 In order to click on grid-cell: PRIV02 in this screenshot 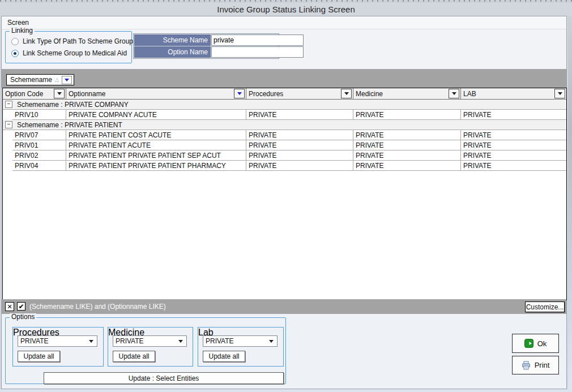, I will do `click(40, 156)`.